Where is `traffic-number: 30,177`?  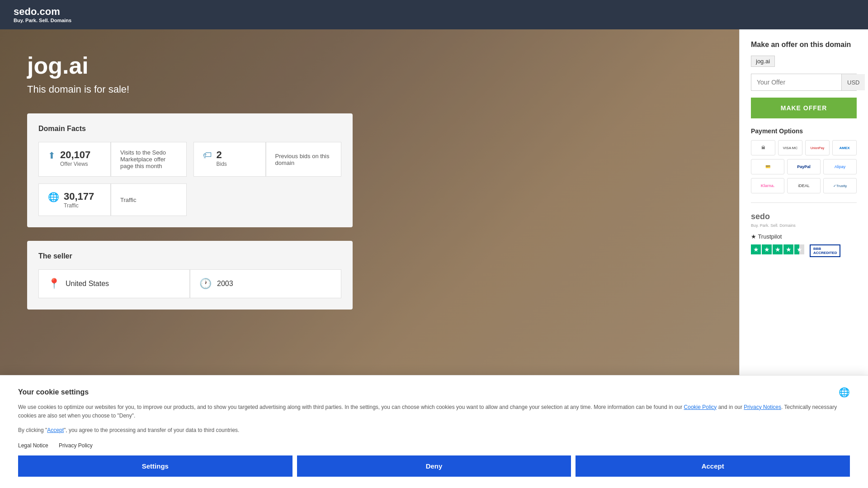 traffic-number: 30,177 is located at coordinates (79, 197).